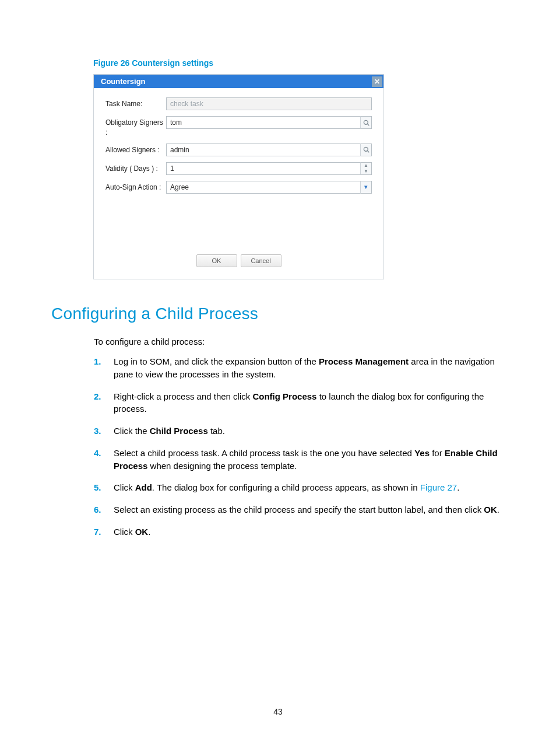  I want to click on step-number: 3., so click(104, 431).